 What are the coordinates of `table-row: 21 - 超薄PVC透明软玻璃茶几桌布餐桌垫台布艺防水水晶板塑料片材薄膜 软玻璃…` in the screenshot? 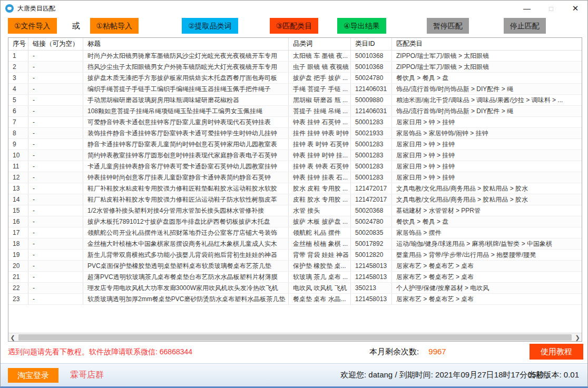 It's located at (295, 277).